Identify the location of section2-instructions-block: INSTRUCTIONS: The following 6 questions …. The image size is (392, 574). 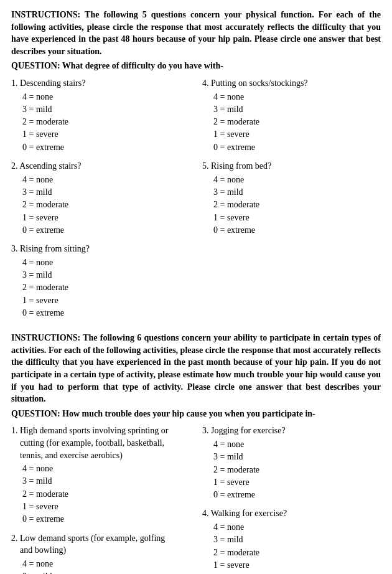
(196, 376).